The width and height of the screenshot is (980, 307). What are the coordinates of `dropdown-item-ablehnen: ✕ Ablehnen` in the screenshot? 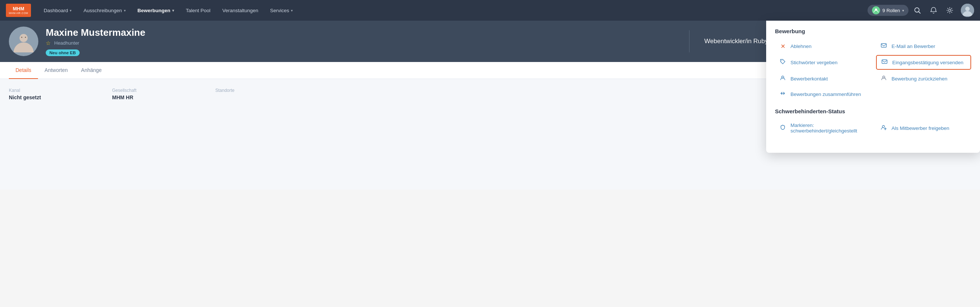 It's located at (822, 46).